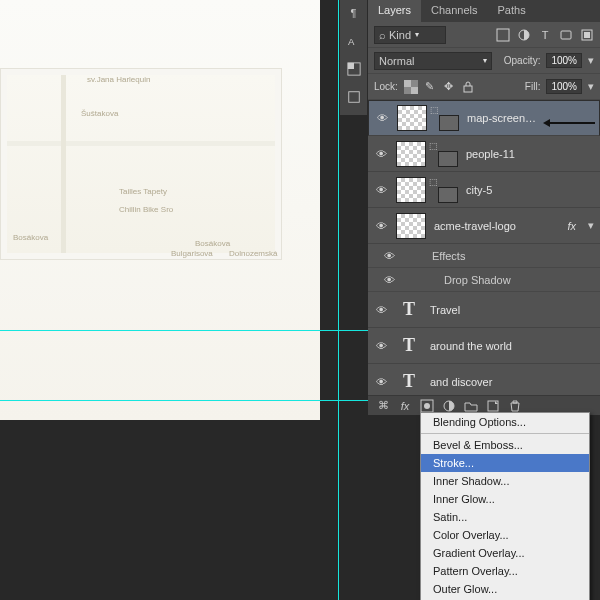 Image resolution: width=600 pixels, height=600 pixels. Describe the element at coordinates (461, 382) in the screenshot. I see `layer-name: and discover` at that location.